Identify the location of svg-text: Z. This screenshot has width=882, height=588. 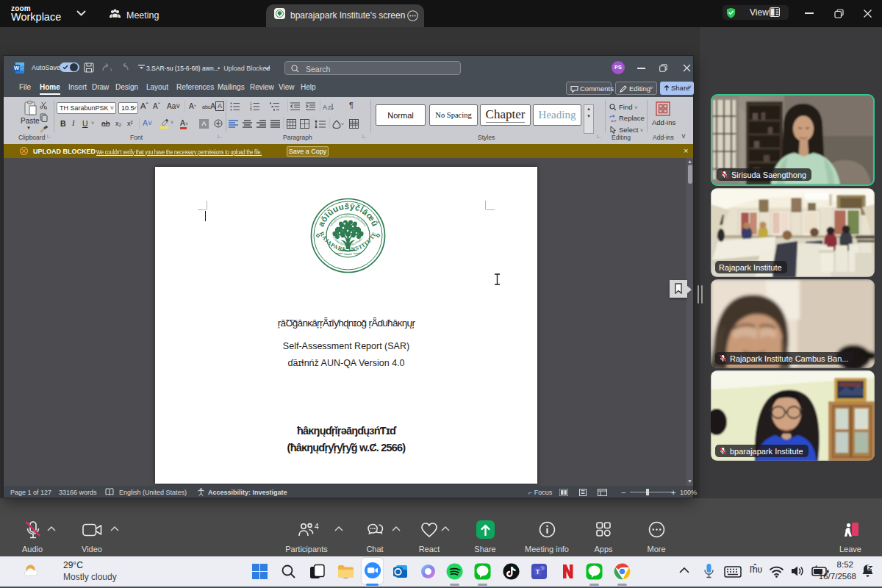
(329, 107).